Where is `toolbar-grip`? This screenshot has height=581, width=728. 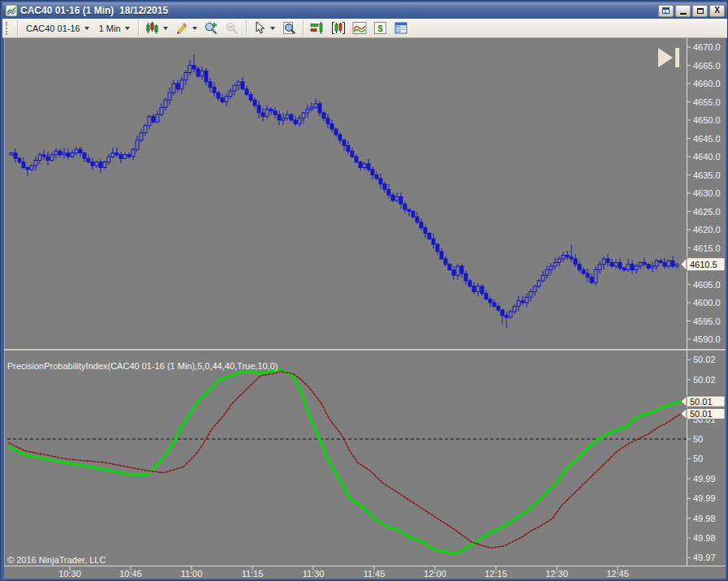
toolbar-grip is located at coordinates (8, 28).